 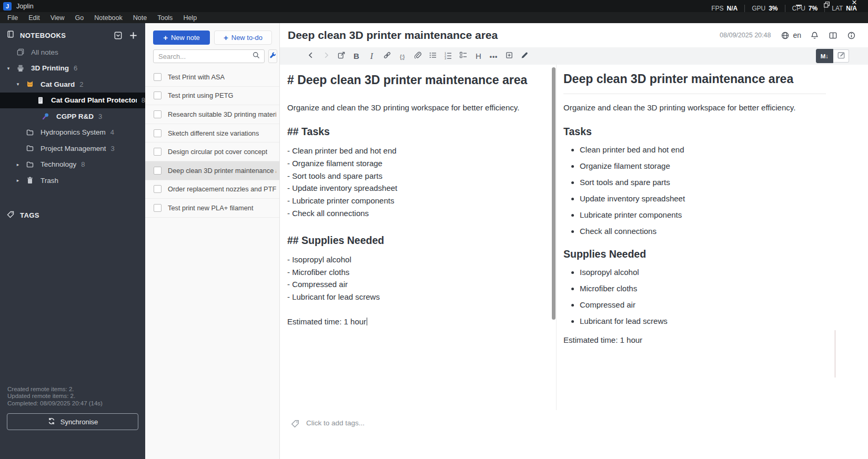 I want to click on new-notebook-plus-icon, so click(x=133, y=35).